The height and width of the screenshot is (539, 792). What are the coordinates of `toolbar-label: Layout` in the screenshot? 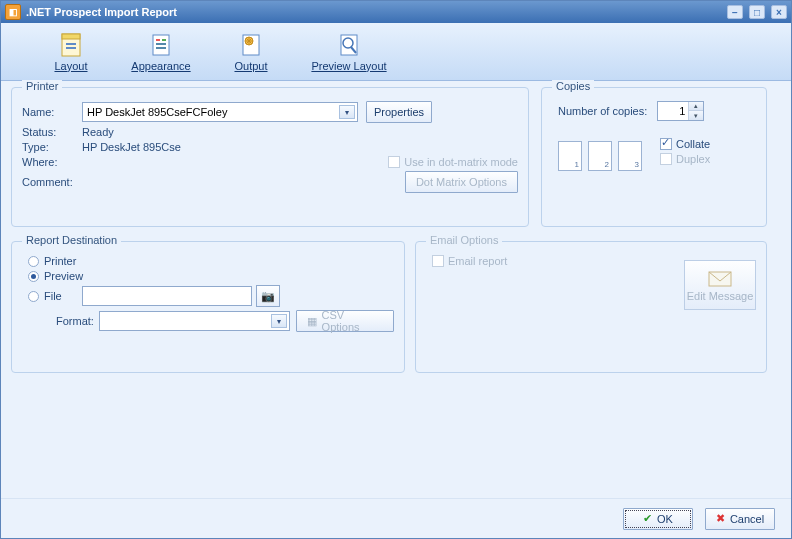 It's located at (70, 66).